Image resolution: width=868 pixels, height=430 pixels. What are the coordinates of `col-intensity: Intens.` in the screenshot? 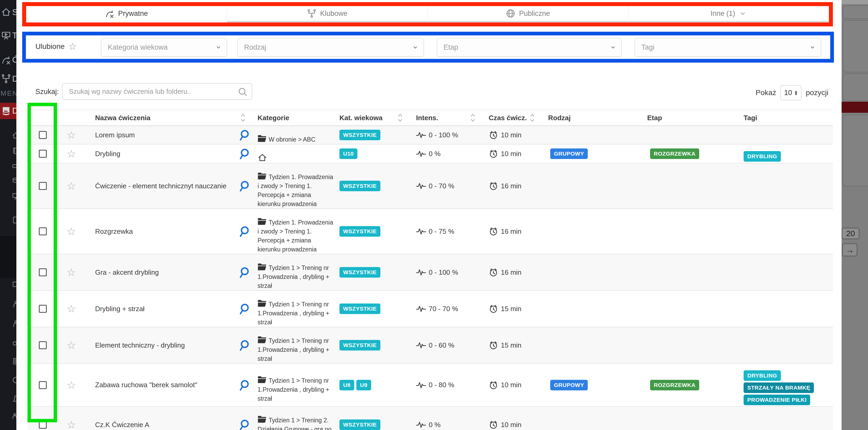 It's located at (452, 118).